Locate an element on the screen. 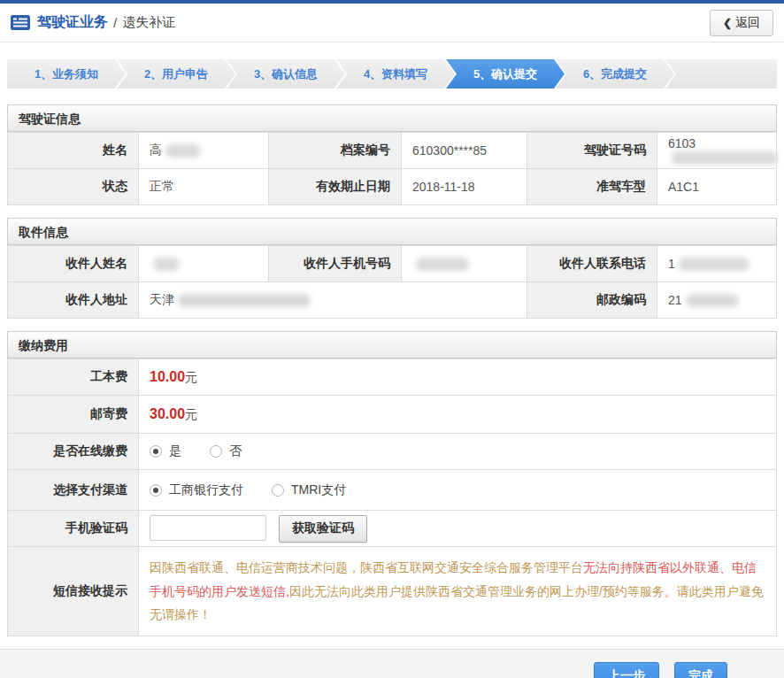  recipient-name-value is located at coordinates (204, 264).